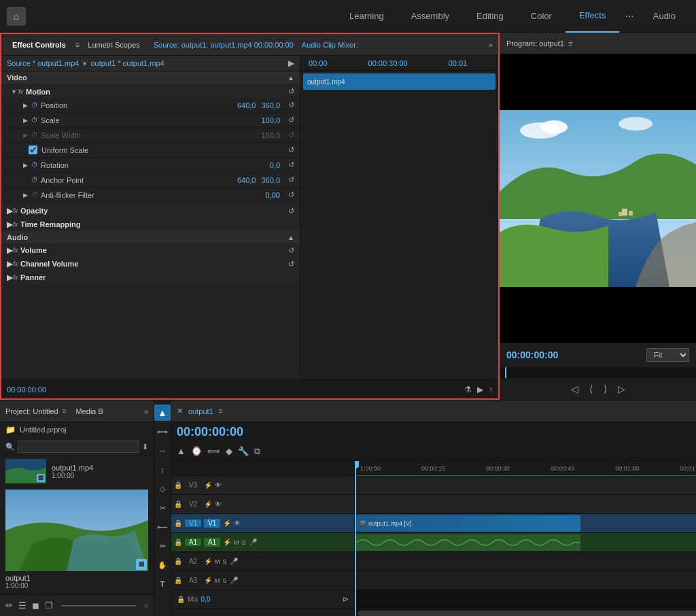 Image resolution: width=696 pixels, height=616 pixels. I want to click on a2-solo-btn: S, so click(225, 562).